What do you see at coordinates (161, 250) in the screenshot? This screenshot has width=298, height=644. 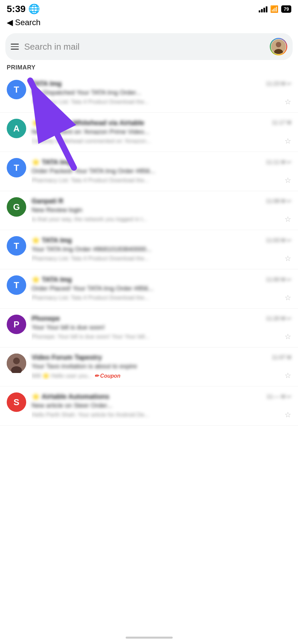 I see `email-body: ⭐ TATA Img 11:03 M ↩ Your TATA Img Order…` at bounding box center [161, 250].